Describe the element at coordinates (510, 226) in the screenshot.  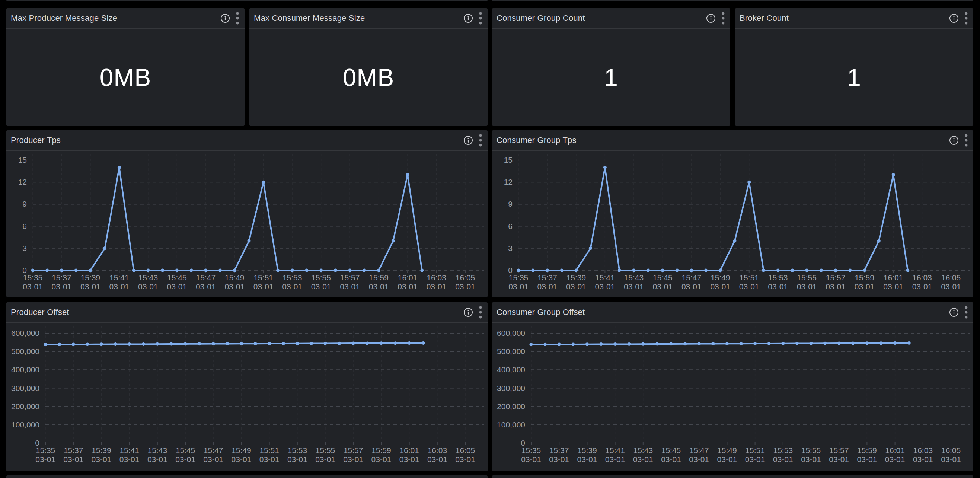
I see `svg-text: 6` at that location.